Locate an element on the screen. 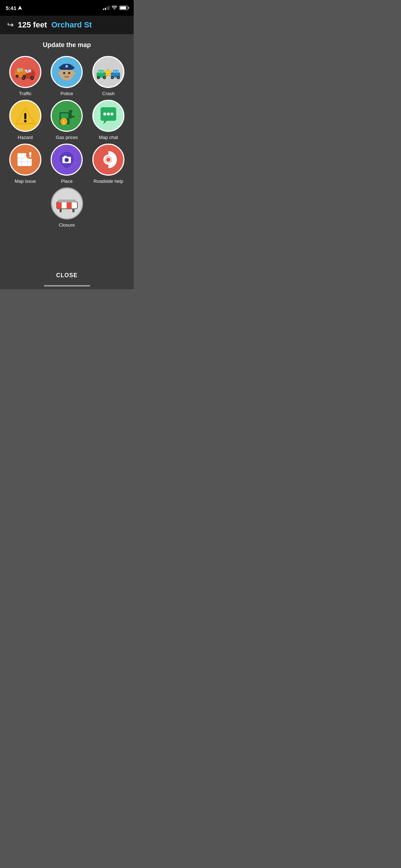 The image size is (401, 868). hazard-label: Hazard is located at coordinates (25, 138).